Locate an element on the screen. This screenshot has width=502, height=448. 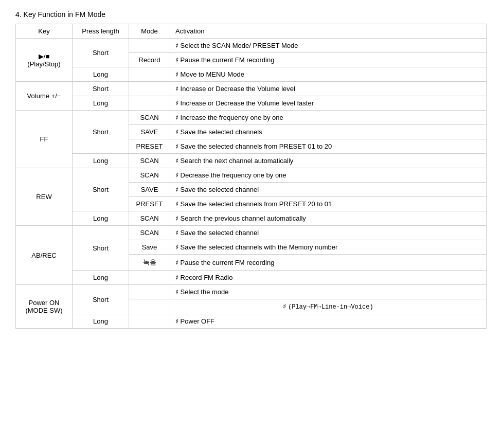
table-row: ▶/■(Play/Stop)Short♯ Select the SCAN Mod… is located at coordinates (251, 46).